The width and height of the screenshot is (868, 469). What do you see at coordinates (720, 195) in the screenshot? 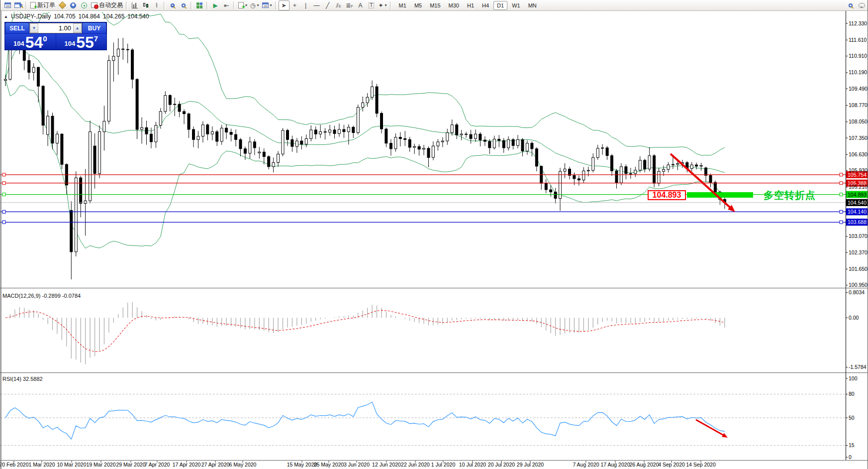
I see `highlight-rectangle` at bounding box center [720, 195].